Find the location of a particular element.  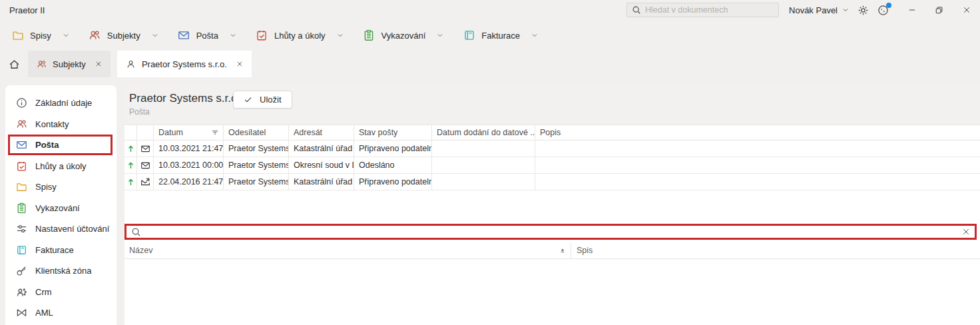

sidebar-item-nastaveni-uctovani: Nastavení účtování is located at coordinates (61, 229).